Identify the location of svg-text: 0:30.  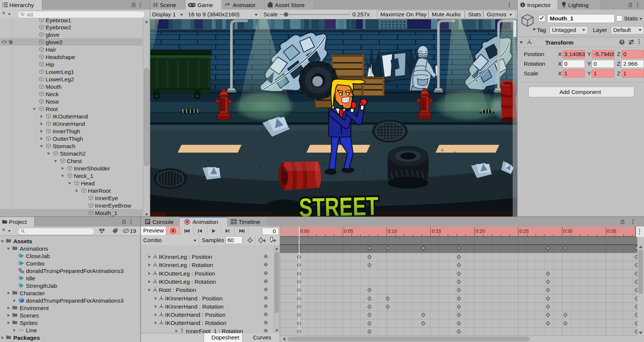
(568, 231).